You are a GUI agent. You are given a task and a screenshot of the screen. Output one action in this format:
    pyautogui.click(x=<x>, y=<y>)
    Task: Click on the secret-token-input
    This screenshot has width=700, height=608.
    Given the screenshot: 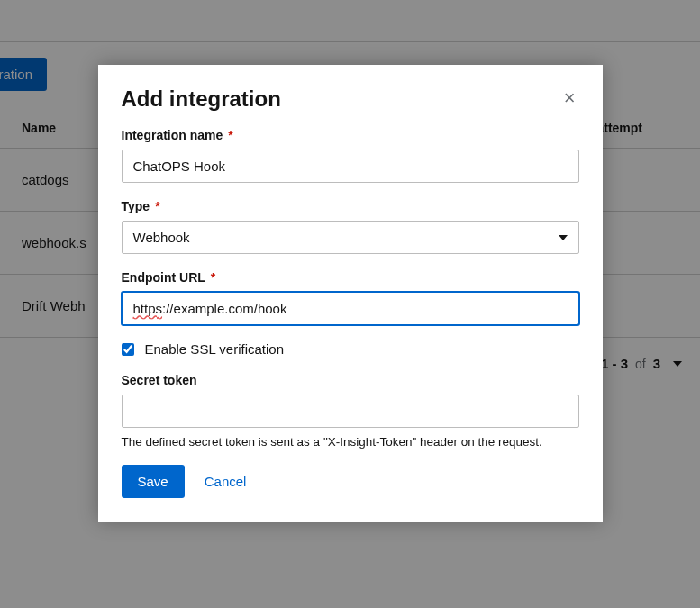 What is the action you would take?
    pyautogui.click(x=350, y=411)
    